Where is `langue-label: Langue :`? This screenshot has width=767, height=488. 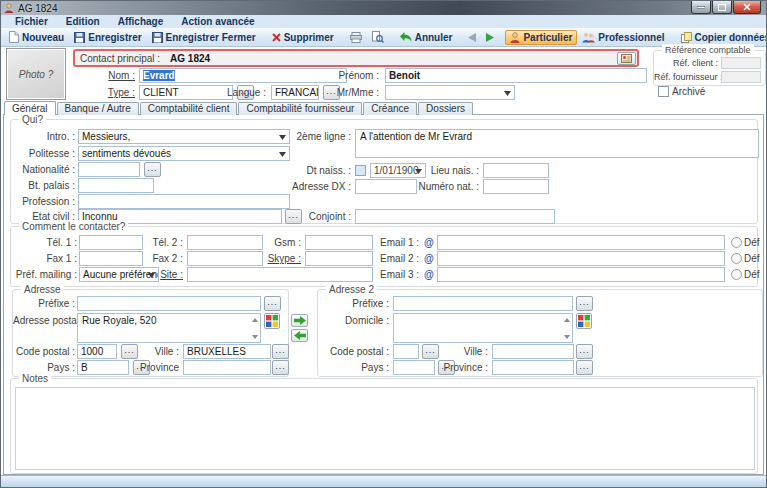 langue-label: Langue : is located at coordinates (244, 92).